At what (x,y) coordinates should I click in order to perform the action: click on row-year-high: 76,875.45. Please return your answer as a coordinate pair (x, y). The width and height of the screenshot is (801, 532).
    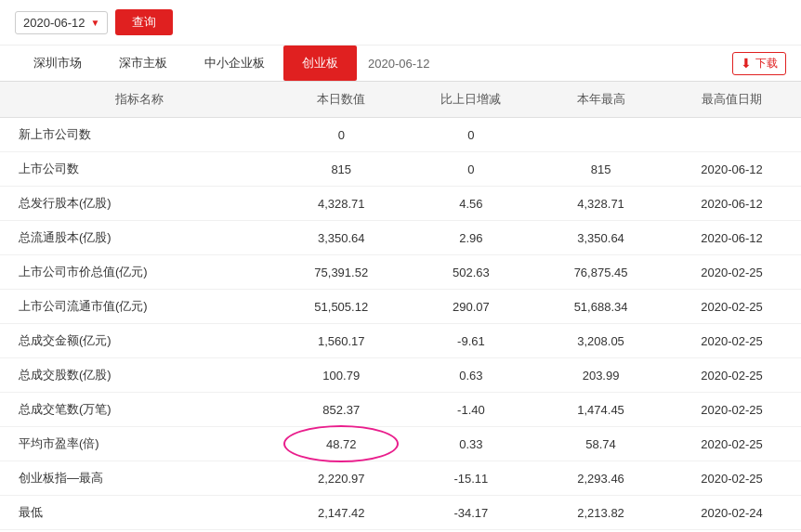
    Looking at the image, I should click on (600, 273).